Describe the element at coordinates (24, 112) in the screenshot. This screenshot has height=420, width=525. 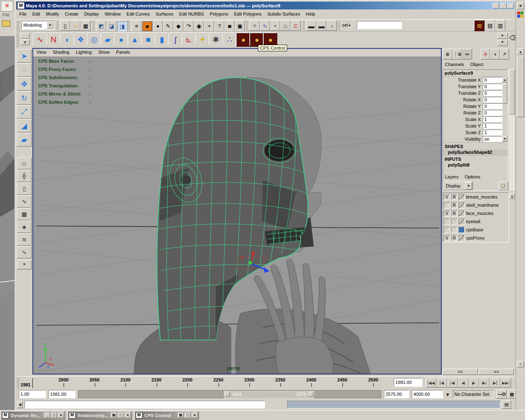
I see `tool-button: ⤢` at that location.